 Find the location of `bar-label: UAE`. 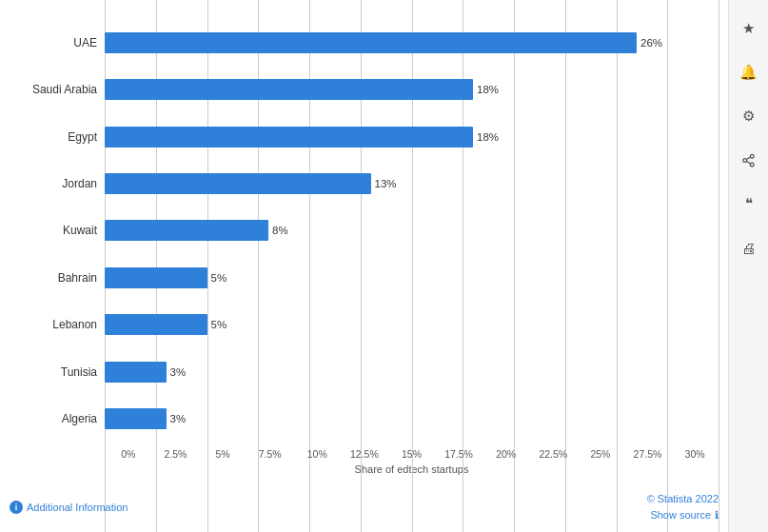

bar-label: UAE is located at coordinates (62, 43).